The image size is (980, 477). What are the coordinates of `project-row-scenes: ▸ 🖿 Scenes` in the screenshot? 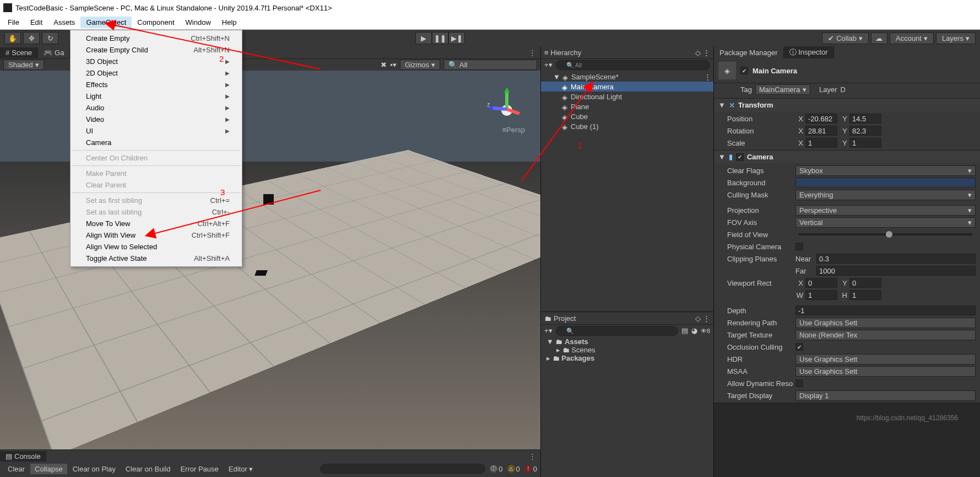 It's located at (627, 350).